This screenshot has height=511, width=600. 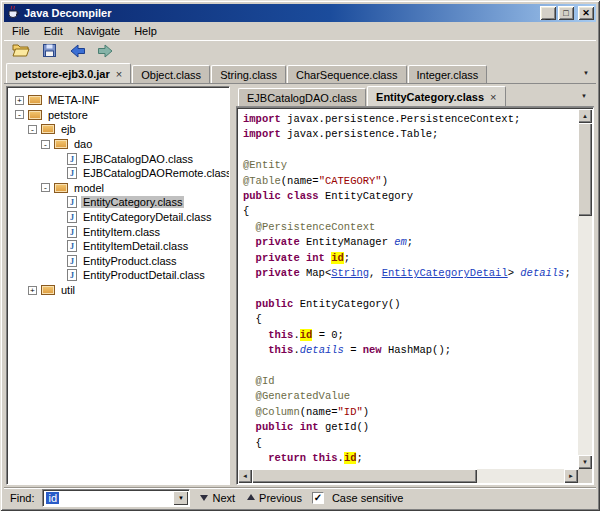 I want to click on tree-item-ejbcatalogdao-class: JEJBCatalogDAO.class, so click(x=118, y=158).